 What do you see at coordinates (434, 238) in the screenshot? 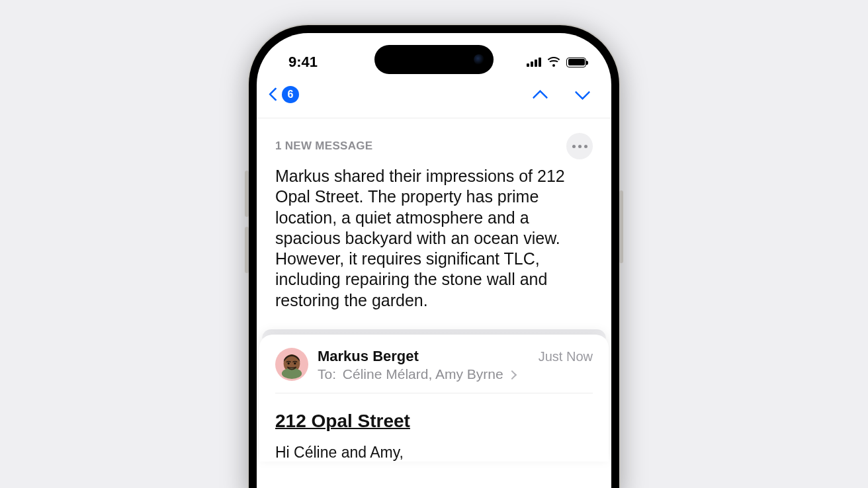
I see `summary-text: Markus shared their impressions of 212 O…` at bounding box center [434, 238].